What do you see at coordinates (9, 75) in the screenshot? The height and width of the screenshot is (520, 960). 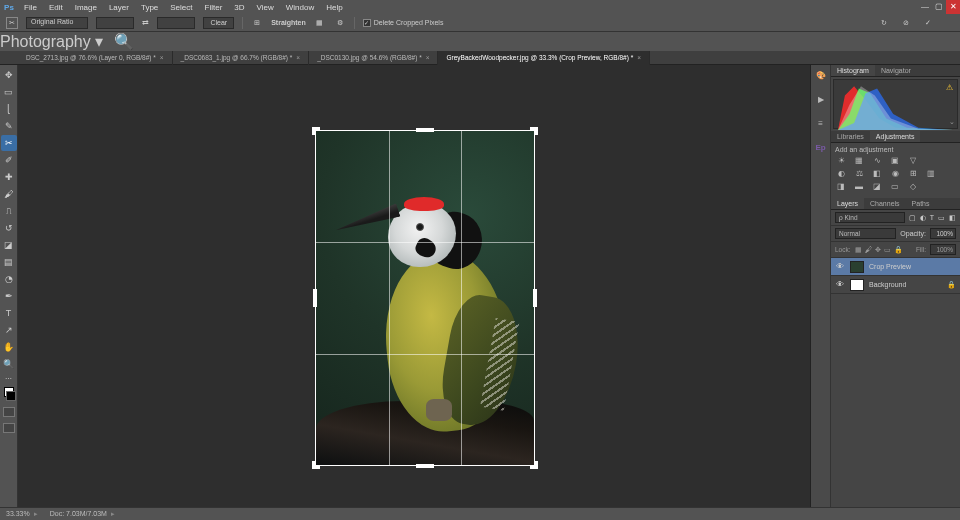 I see `move-tool: ✥` at bounding box center [9, 75].